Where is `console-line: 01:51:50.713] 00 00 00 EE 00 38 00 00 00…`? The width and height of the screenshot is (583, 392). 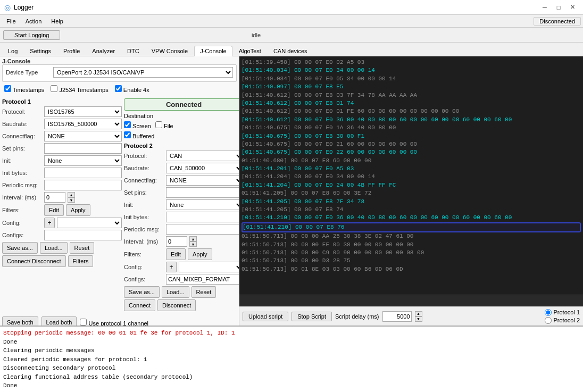 console-line: 01:51:50.713] 00 00 00 EE 00 38 00 00 00… is located at coordinates (411, 245).